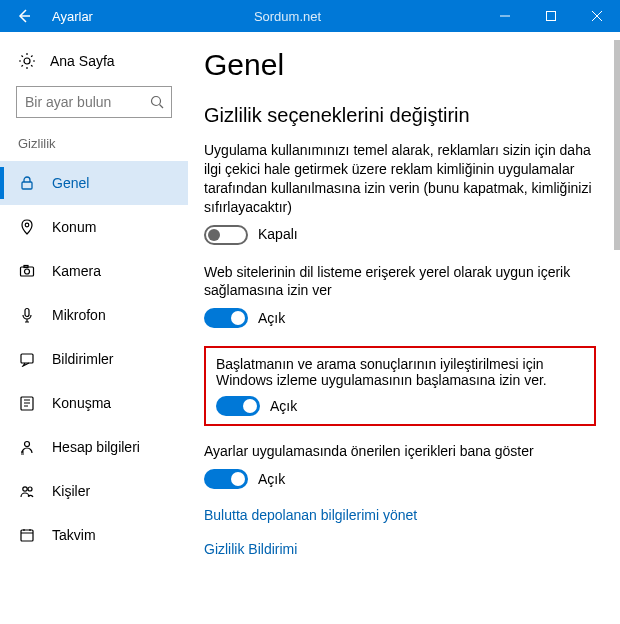  I want to click on gear-icon, so click(27, 61).